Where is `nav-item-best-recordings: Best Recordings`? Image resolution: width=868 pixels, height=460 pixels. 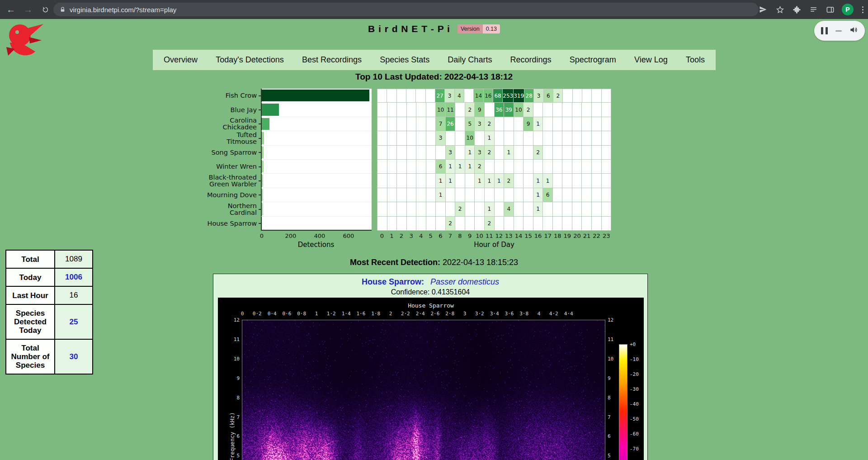 nav-item-best-recordings: Best Recordings is located at coordinates (332, 60).